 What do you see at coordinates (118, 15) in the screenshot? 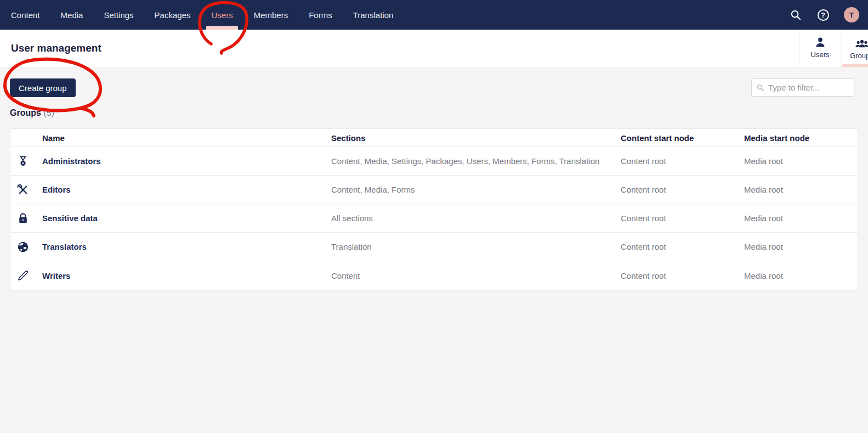
I see `nav-item-settings: Settings` at bounding box center [118, 15].